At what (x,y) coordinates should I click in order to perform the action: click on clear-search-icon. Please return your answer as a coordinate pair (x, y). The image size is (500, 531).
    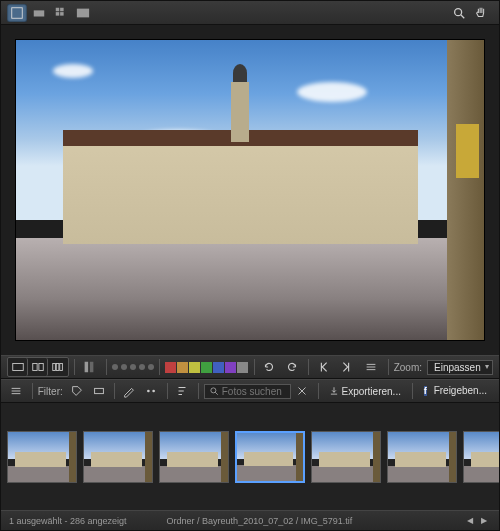
    Looking at the image, I should click on (302, 391).